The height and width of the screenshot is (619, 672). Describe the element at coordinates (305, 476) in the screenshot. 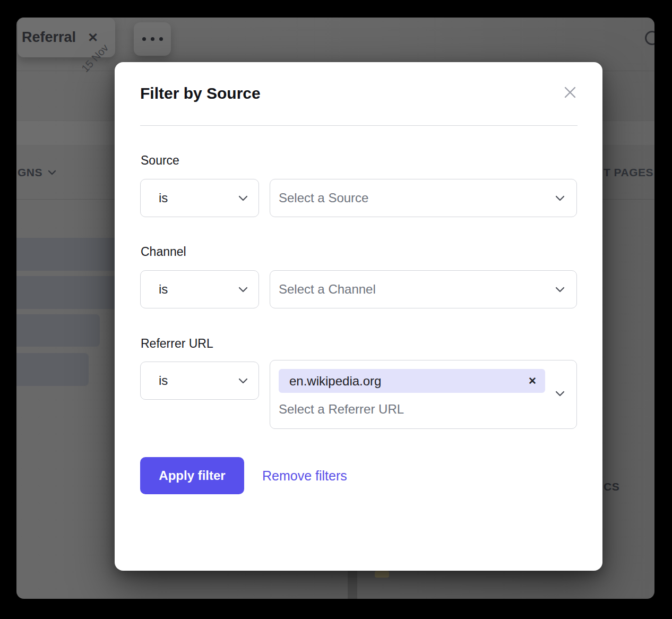

I see `remove-filters-link: Remove filters` at that location.